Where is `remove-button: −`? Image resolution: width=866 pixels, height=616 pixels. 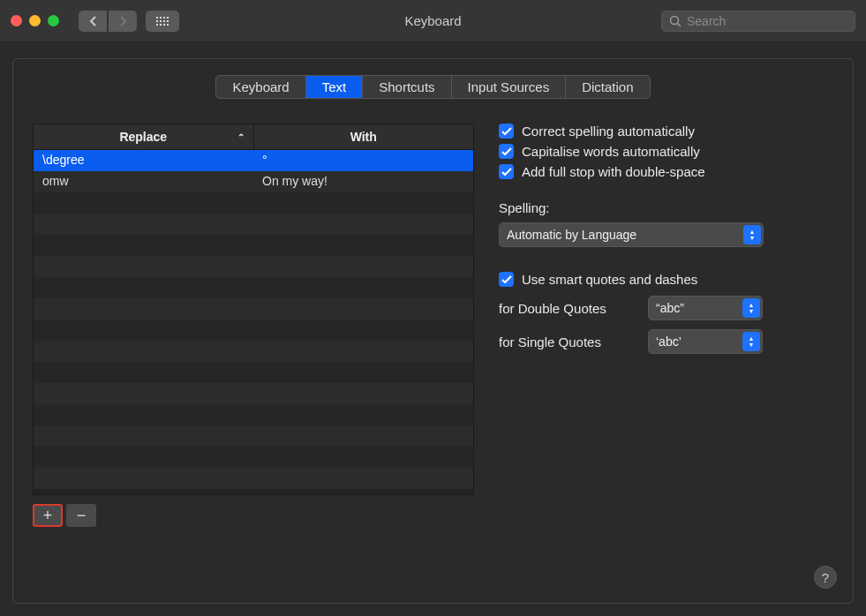 remove-button: − is located at coordinates (81, 515).